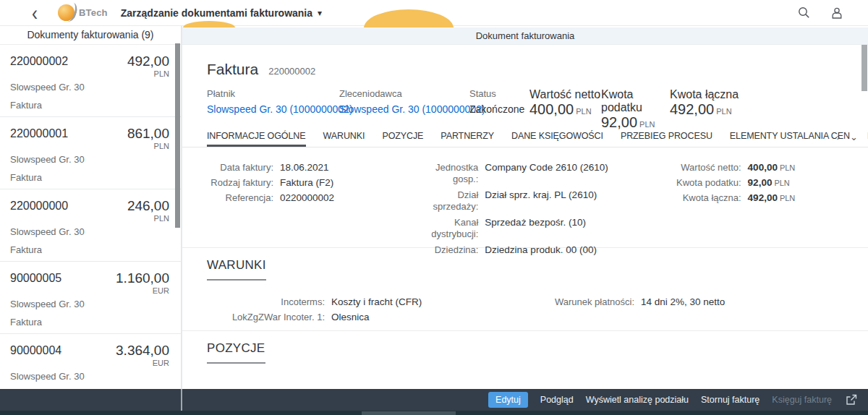  What do you see at coordinates (731, 400) in the screenshot?
I see `cancel-invoice-button: Stornuj fakturę` at bounding box center [731, 400].